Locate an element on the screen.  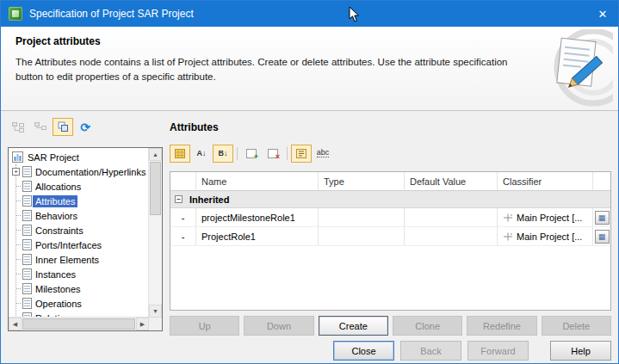
tree-item-label: Attributes is located at coordinates (55, 201).